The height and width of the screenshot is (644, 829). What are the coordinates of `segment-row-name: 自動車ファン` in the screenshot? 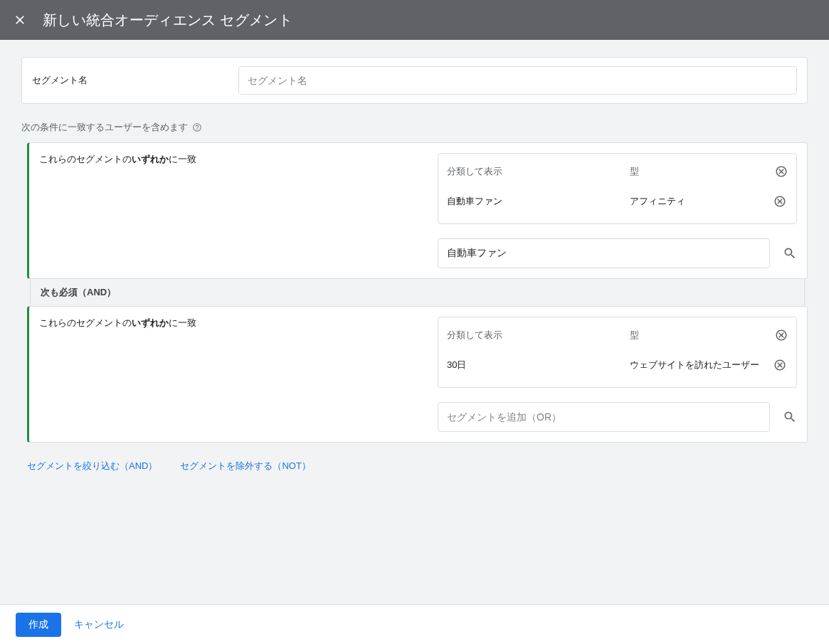 It's located at (535, 201).